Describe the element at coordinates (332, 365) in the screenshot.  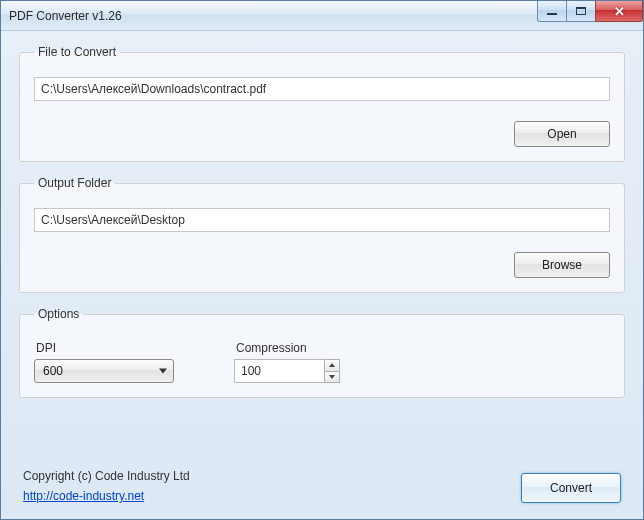
I see `chevron-up-icon` at that location.